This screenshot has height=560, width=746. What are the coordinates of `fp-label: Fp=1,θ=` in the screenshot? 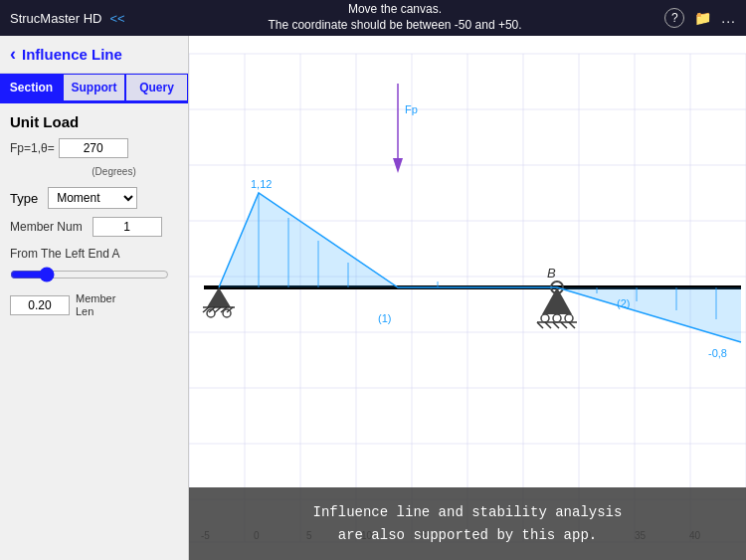 It's located at (32, 148).